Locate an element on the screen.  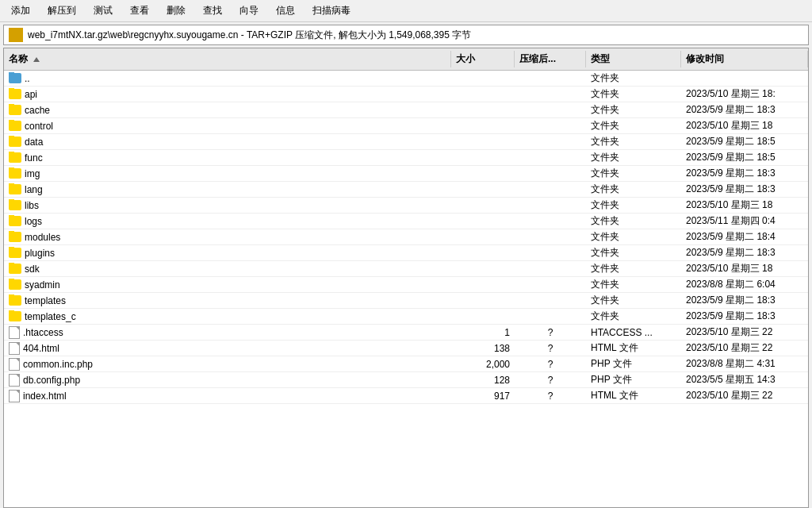
menu-item-删除: 删除 is located at coordinates (176, 11).